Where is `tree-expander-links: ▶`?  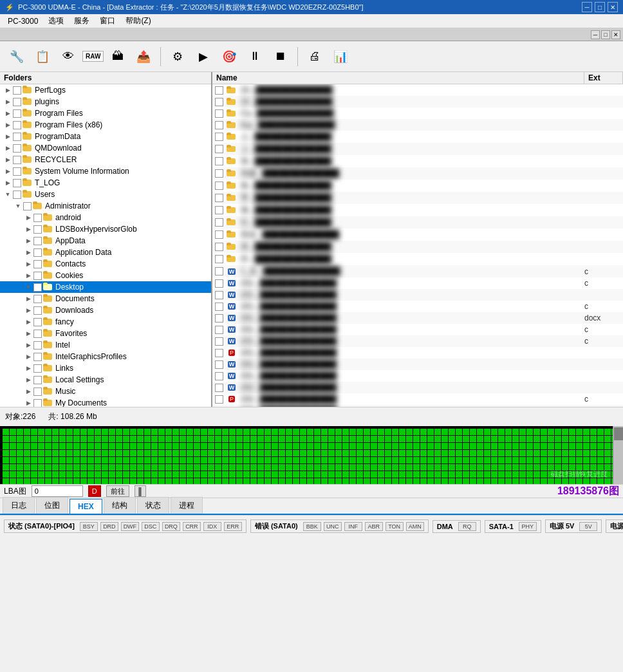
tree-expander-links: ▶ is located at coordinates (28, 368).